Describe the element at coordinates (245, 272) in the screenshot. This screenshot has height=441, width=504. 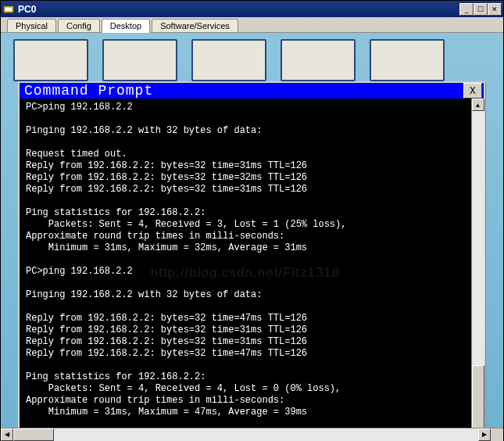
I see `watermark-text: http://blog.csdn.net/Fitz1318` at that location.